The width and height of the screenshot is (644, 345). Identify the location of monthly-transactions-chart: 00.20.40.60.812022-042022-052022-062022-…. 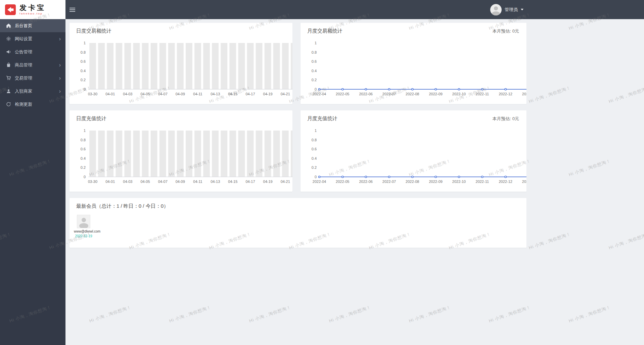
(415, 68).